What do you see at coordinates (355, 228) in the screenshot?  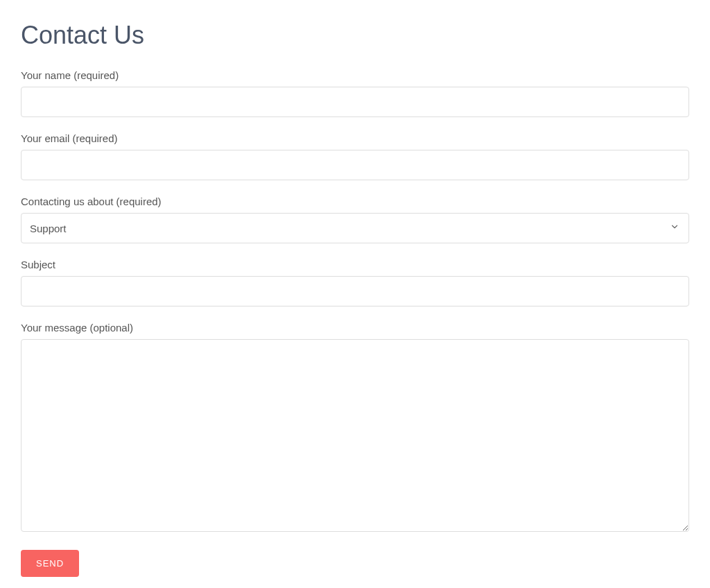 I see `topic-select-wrapper: Support` at bounding box center [355, 228].